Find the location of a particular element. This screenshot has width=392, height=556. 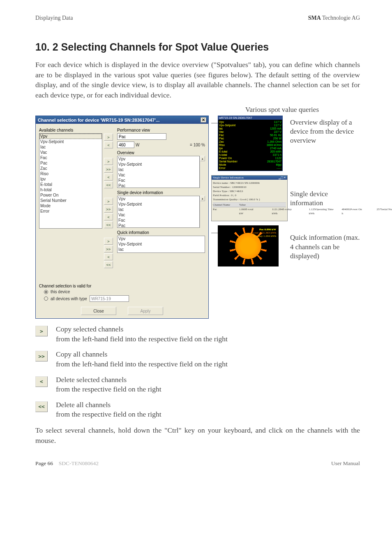

dialog-title: Channel selection for device 'WR715-19 S… is located at coordinates (99, 120).